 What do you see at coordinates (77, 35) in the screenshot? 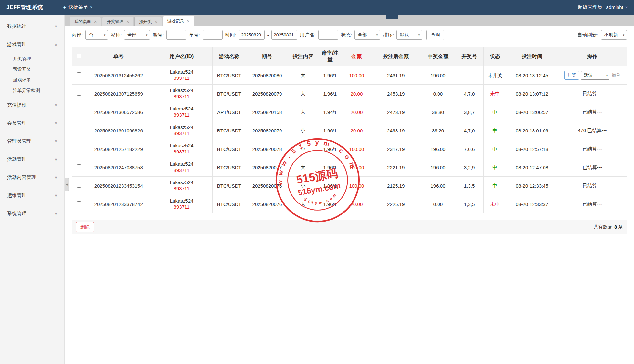
I see `filter-internal-label: 内部:` at bounding box center [77, 35].